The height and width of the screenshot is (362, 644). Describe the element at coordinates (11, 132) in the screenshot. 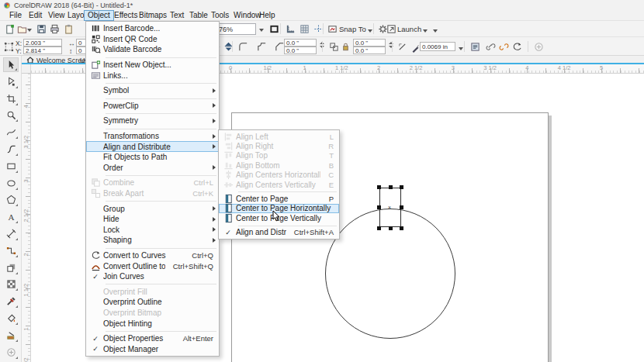

I see `freehand-tool` at that location.